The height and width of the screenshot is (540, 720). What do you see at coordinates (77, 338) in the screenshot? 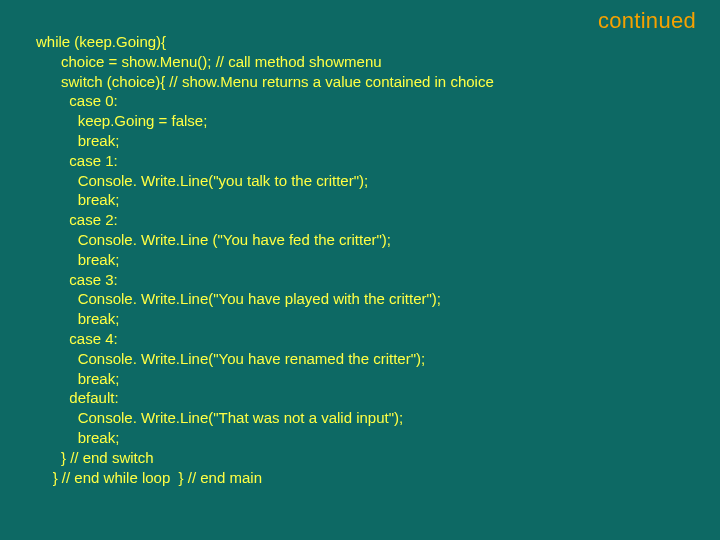
I see `code-line: case 4:` at bounding box center [77, 338].